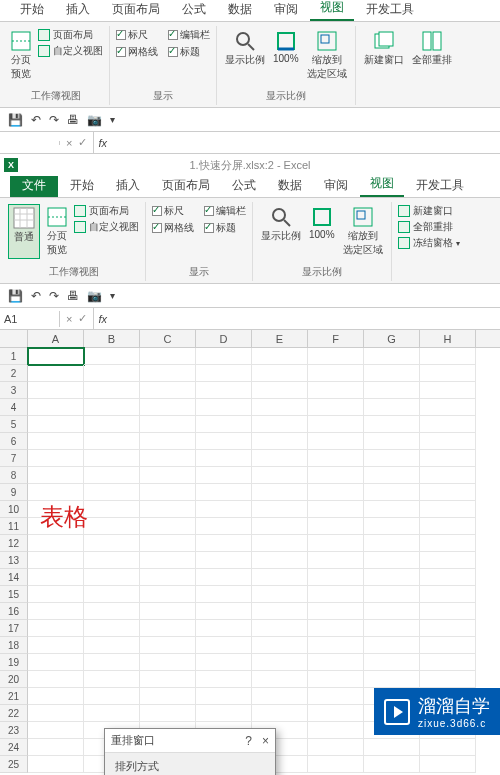 This screenshot has width=500, height=775. What do you see at coordinates (112, 338) in the screenshot?
I see `col-header: B` at bounding box center [112, 338].